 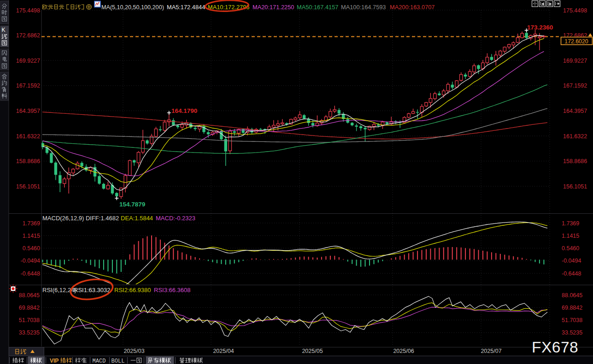 I want to click on svg-text: MA200:163.0707, so click(x=412, y=7).